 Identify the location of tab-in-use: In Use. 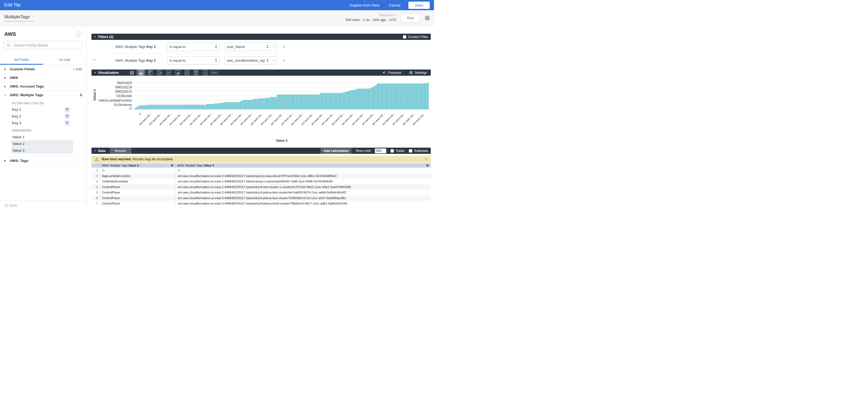
(65, 60).